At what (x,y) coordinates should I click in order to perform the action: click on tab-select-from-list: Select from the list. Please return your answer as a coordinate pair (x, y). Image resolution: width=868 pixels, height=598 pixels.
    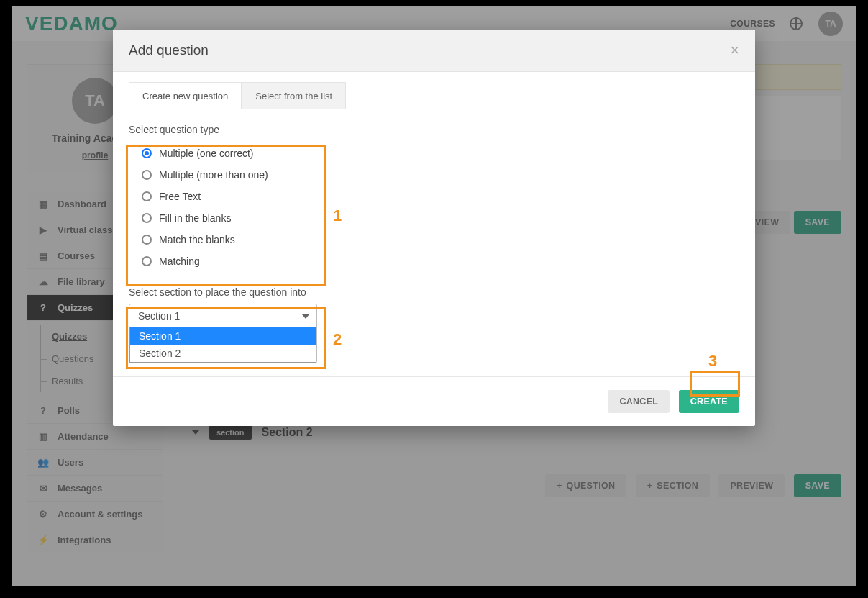
    Looking at the image, I should click on (293, 96).